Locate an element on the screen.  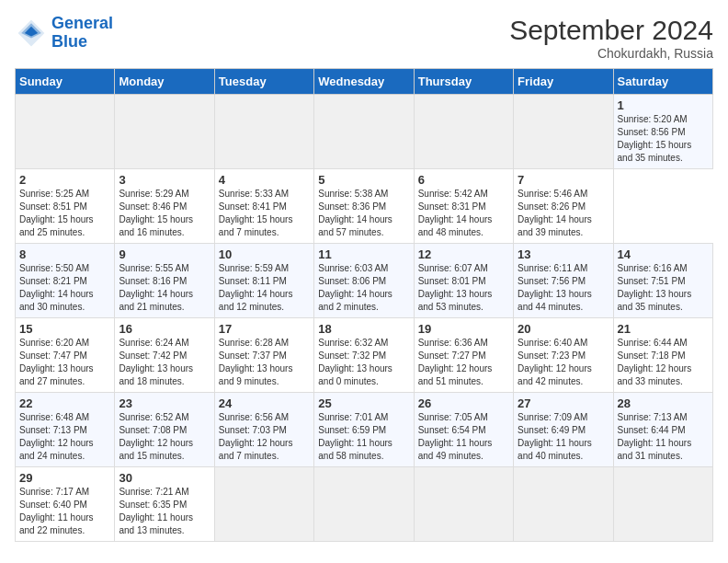
calendar-cell: 8Sunrise: 5:50 AMSunset: 8:21 PMDaylight… is located at coordinates (65, 282).